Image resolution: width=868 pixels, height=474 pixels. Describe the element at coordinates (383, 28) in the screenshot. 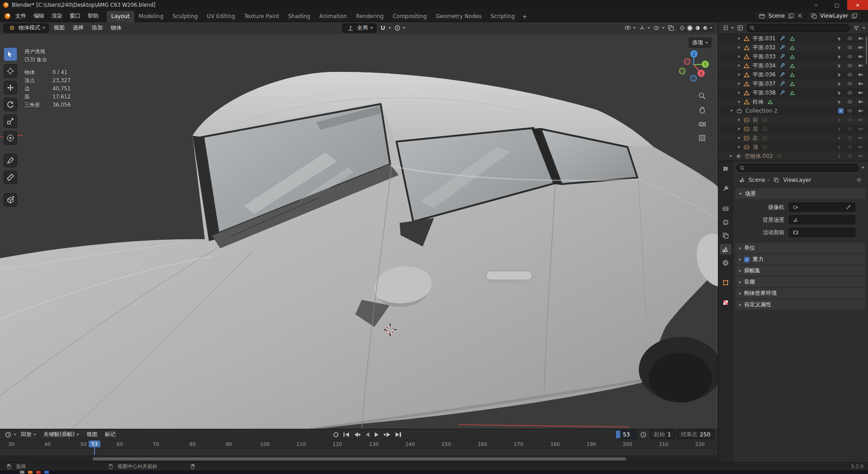

I see `magnet-icon` at that location.